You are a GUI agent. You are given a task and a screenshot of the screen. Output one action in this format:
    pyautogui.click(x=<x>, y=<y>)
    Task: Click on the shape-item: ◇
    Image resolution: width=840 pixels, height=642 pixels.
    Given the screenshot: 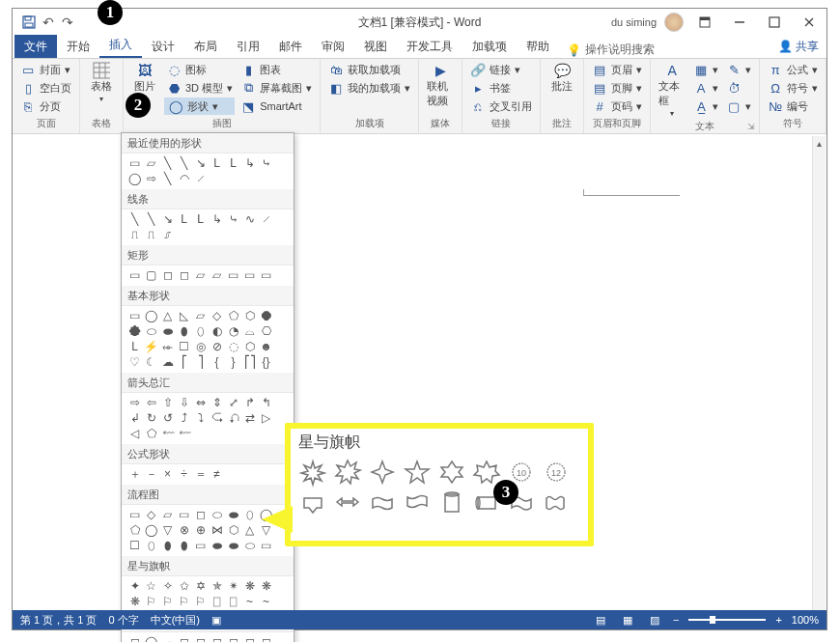 What is the action you would take?
    pyautogui.click(x=216, y=316)
    